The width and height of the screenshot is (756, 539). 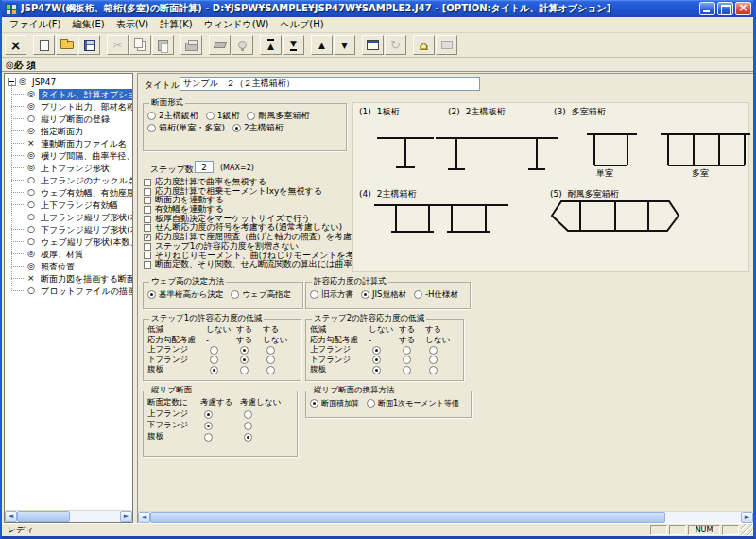 I want to click on radio-option: JIS規格材, so click(x=384, y=295).